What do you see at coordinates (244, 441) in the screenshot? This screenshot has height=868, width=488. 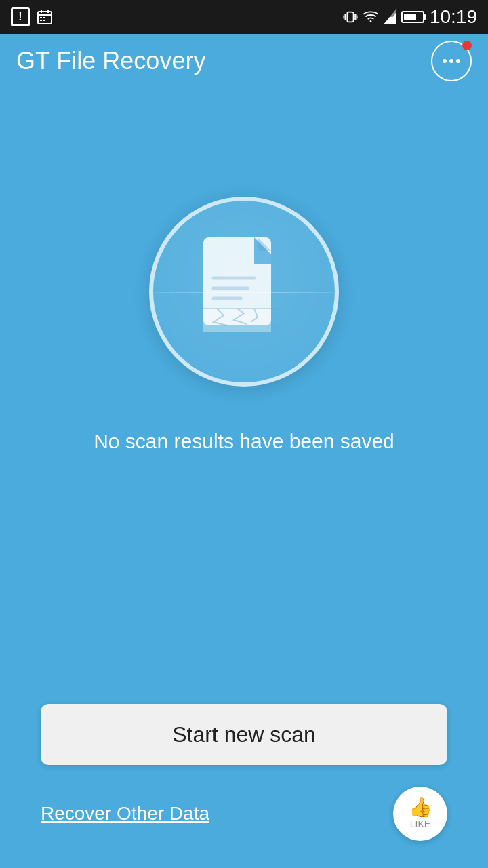 I see `empty-state-text: No scan results have been saved` at bounding box center [244, 441].